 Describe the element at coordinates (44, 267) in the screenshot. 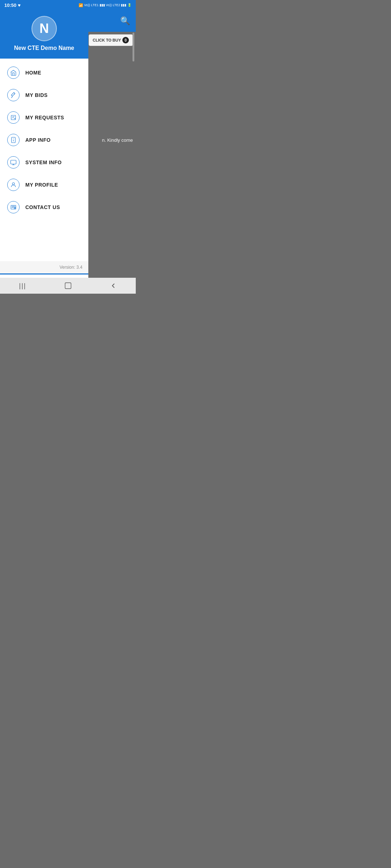

I see `version-text: Version: 3.4` at that location.